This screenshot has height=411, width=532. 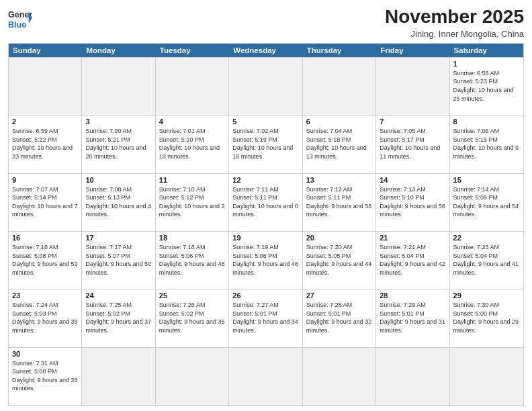 I want to click on calendar-cell: 12Sunrise: 7:11 AM Sunset: 5:11 PM Dayli…, so click(x=266, y=203).